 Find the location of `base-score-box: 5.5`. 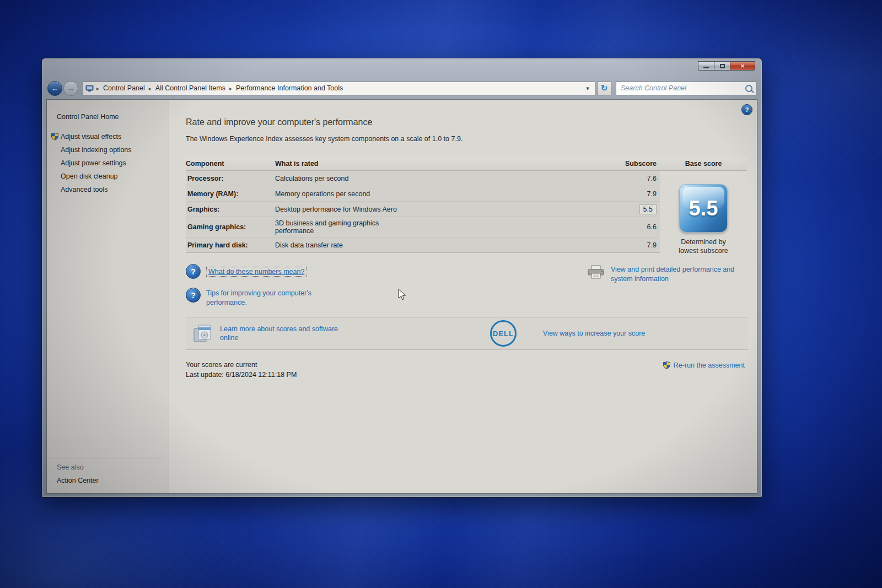

base-score-box: 5.5 is located at coordinates (703, 208).